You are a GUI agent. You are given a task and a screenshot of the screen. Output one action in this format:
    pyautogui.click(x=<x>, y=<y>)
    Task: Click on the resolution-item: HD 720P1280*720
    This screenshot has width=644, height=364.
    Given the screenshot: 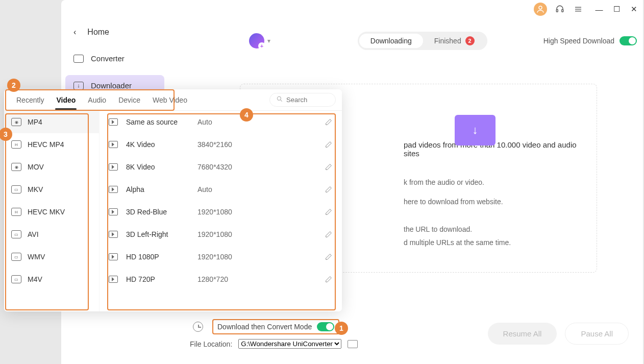 What is the action you would take?
    pyautogui.click(x=220, y=279)
    